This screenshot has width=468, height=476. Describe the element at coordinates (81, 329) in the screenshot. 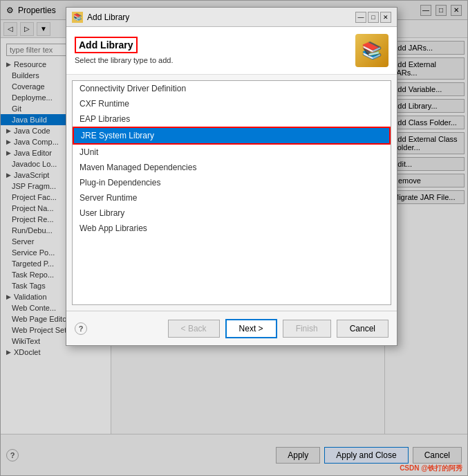

I see `dialog-help-icon: ?` at that location.